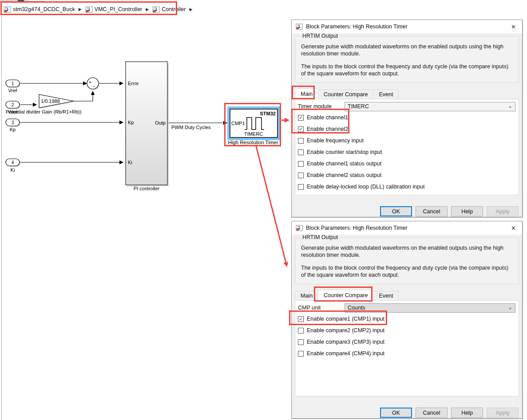 This screenshot has width=527, height=420. What do you see at coordinates (407, 349) in the screenshot?
I see `tab-pane-counter-compare: CMP unit Counts ⌄ ✓ Enable compare1 (CMP…` at bounding box center [407, 349].